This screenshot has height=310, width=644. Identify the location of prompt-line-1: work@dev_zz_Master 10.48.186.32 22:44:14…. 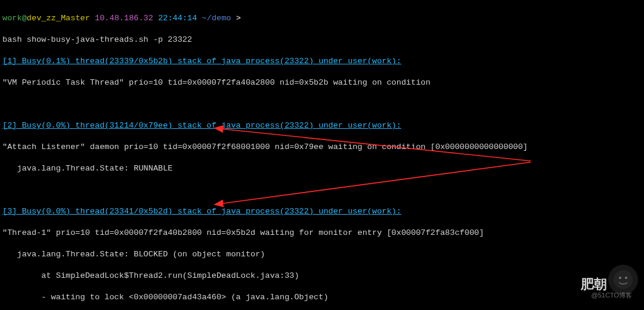
(322, 18).